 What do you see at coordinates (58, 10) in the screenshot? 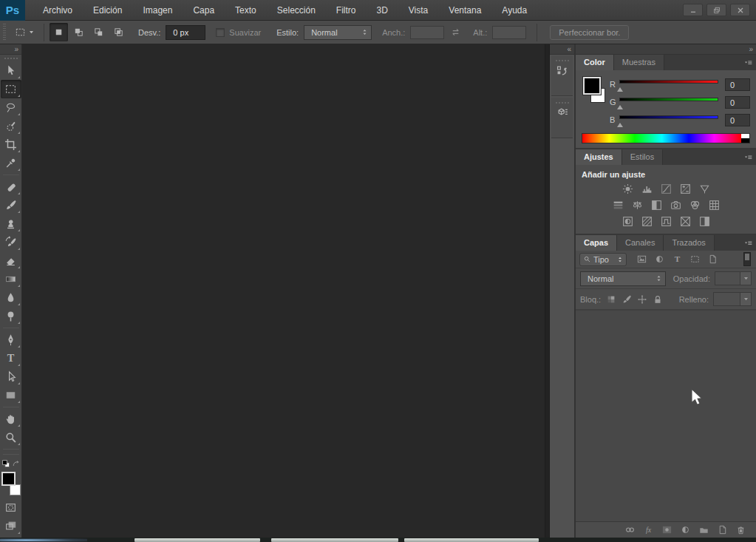
I see `menu-archivo: Archivo` at bounding box center [58, 10].